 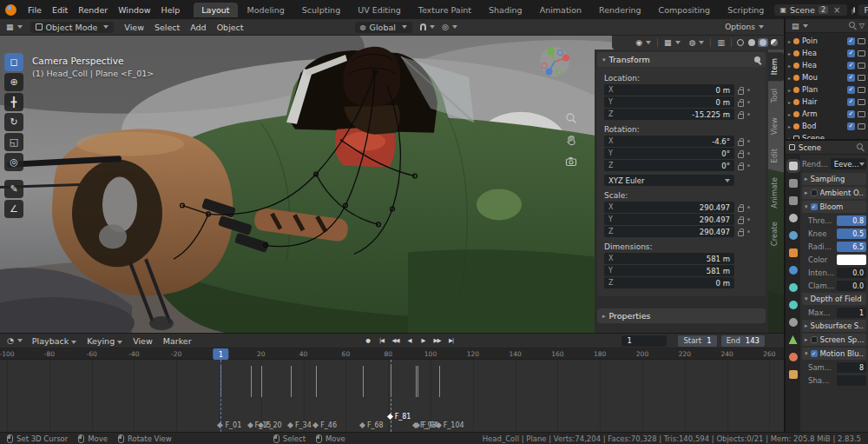 I want to click on dimensions-x-field: X581 m, so click(x=669, y=259).